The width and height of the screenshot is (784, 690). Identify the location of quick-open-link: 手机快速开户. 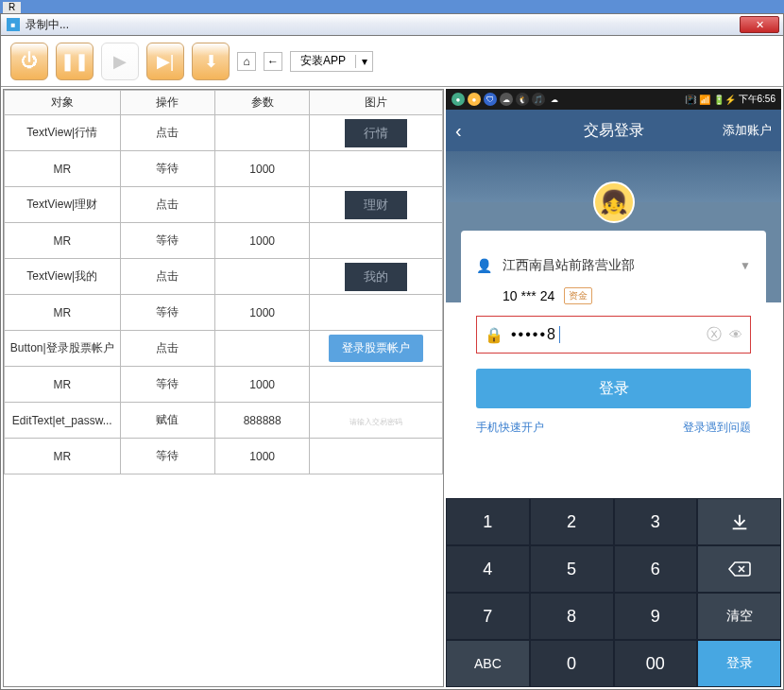
(510, 427).